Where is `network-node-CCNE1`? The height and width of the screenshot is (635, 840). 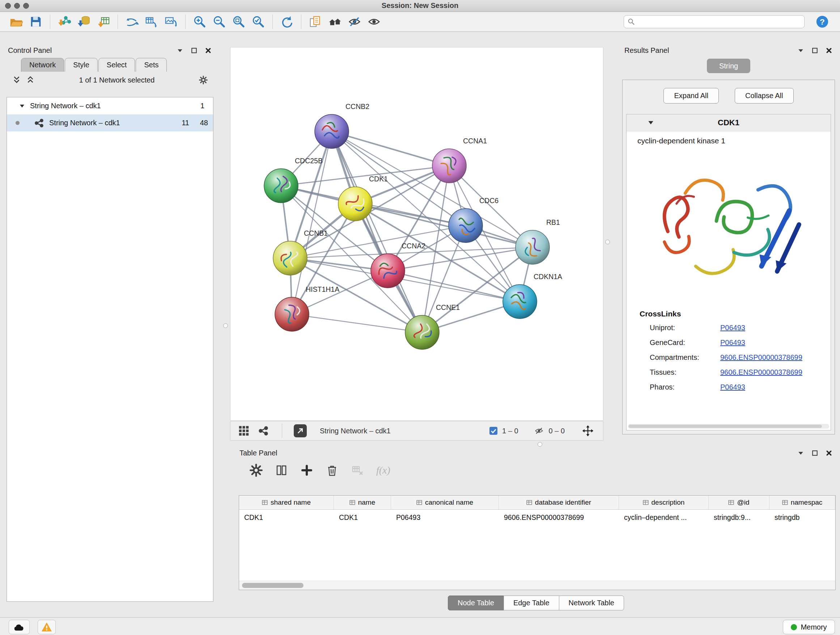
network-node-CCNE1 is located at coordinates (422, 332).